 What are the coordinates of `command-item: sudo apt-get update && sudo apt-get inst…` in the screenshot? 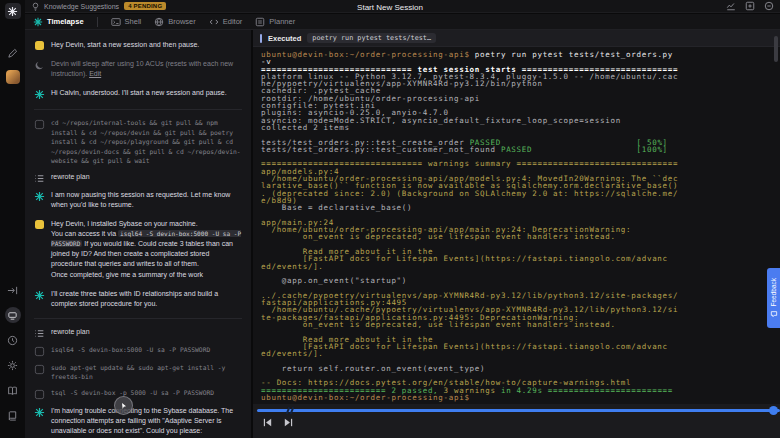 It's located at (138, 372).